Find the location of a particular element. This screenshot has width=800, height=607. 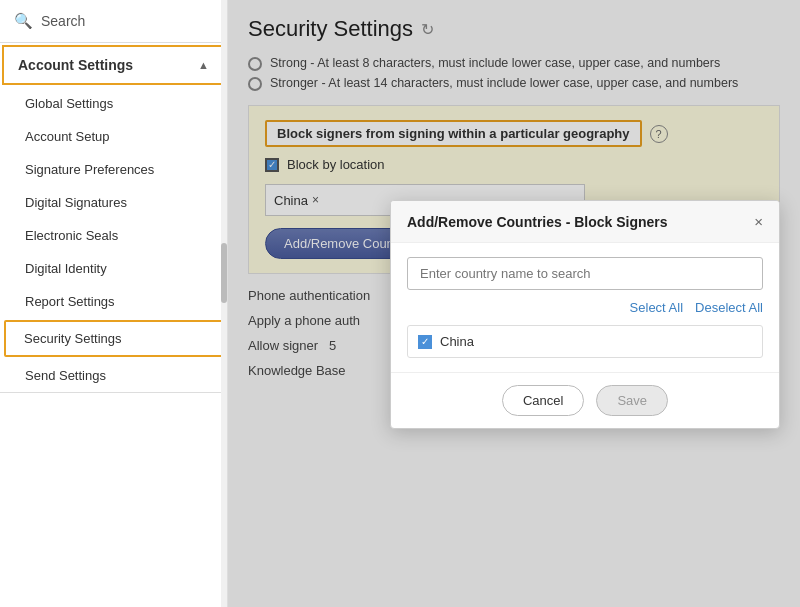

sidebar-item-signature-preferences: Signature Preferences is located at coordinates (114, 170).